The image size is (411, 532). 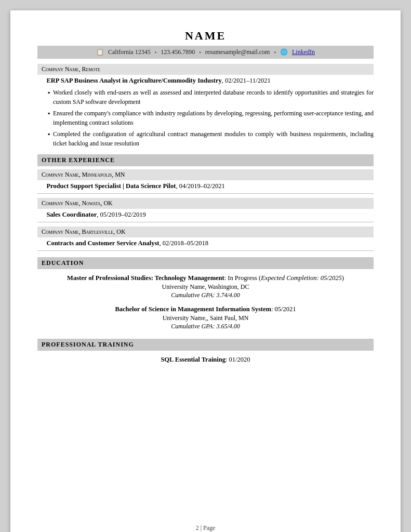 What do you see at coordinates (77, 203) in the screenshot?
I see `company-name-2: Company Name, Nowata, OK` at bounding box center [77, 203].